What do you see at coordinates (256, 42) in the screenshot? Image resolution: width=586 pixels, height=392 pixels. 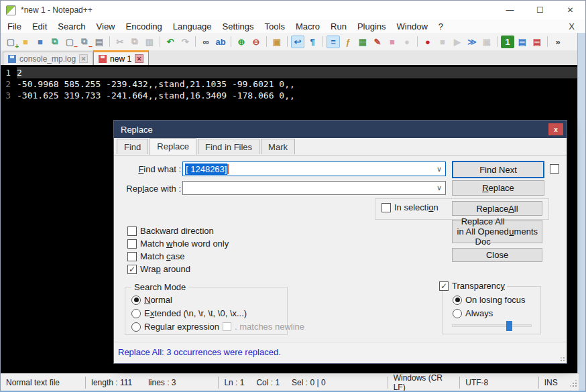 I see `zoom-out-icon: ⊖` at bounding box center [256, 42].